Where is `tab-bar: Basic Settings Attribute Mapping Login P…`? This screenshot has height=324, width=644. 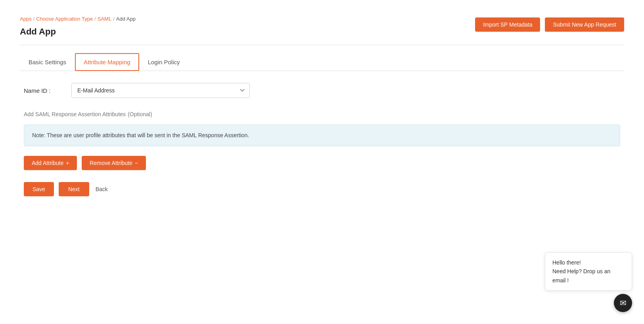 tab-bar: Basic Settings Attribute Mapping Login P… is located at coordinates (322, 62).